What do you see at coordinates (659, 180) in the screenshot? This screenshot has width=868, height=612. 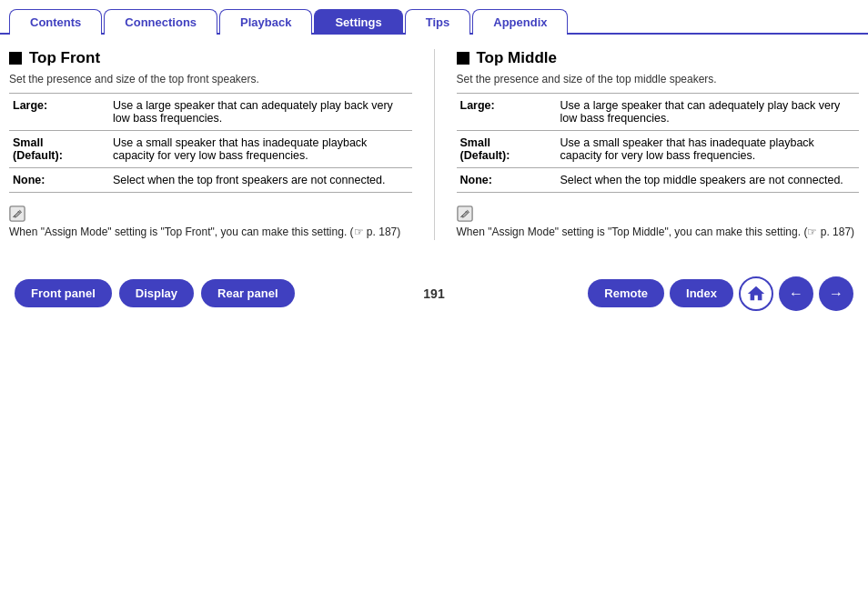 I see `table-row: None: Select when the top middle speaker…` at bounding box center [659, 180].